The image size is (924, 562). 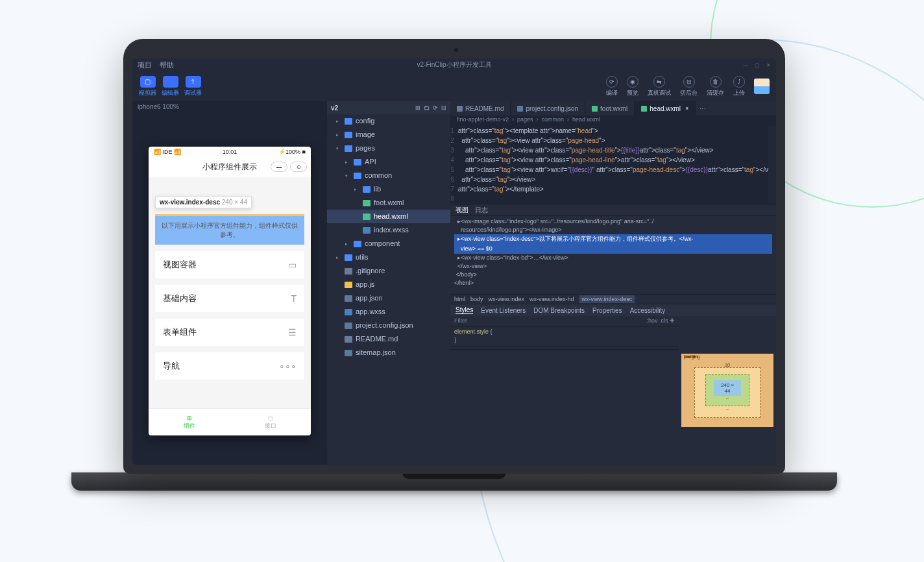 I want to click on phone-page-body: wx-view.index-desc 240 × 44 以下用展示小程序官方组件…, so click(x=230, y=292).